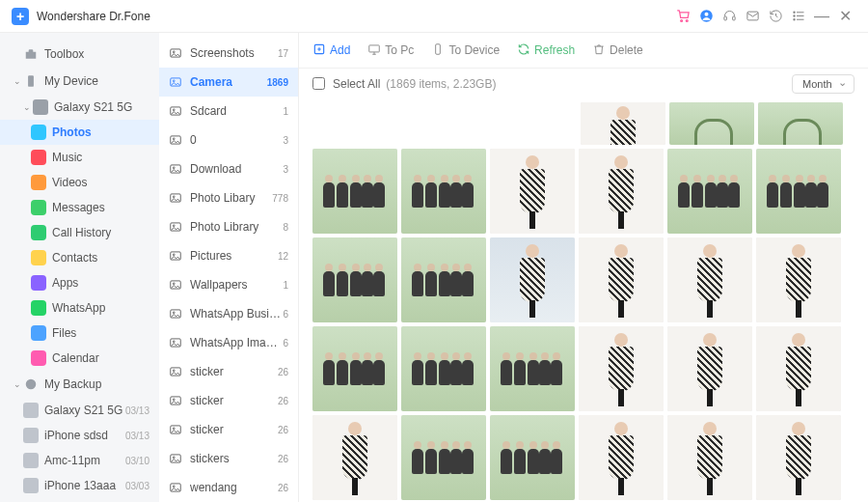  Describe the element at coordinates (229, 111) in the screenshot. I see `folder-item: Sdcard1` at that location.